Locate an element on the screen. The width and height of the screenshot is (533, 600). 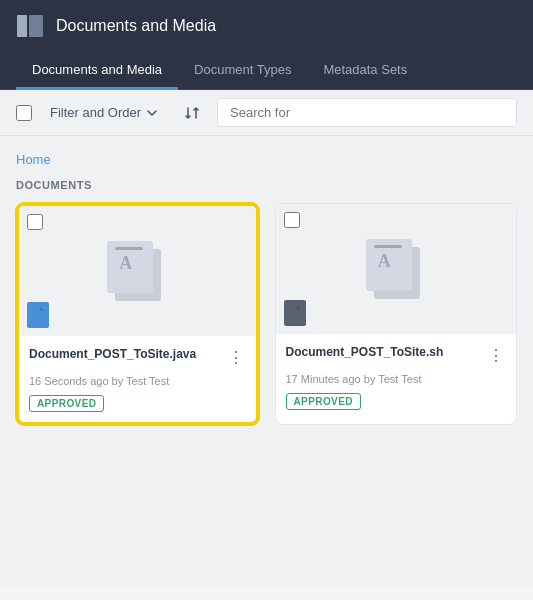
doc-card-name-2: Document_POST_ToSite.sh is located at coordinates (386, 352).